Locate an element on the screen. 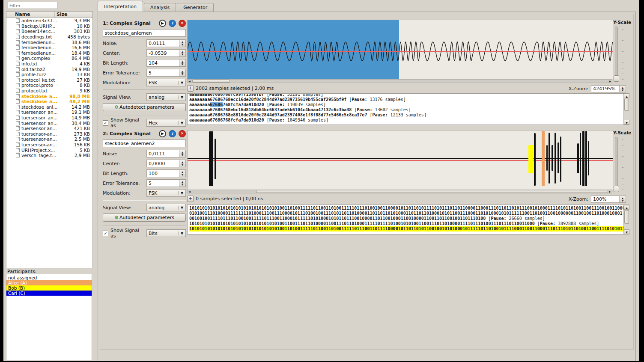 The image size is (644, 362). file-row: anlernen3x3.t...9,3 MB is located at coordinates (50, 21).